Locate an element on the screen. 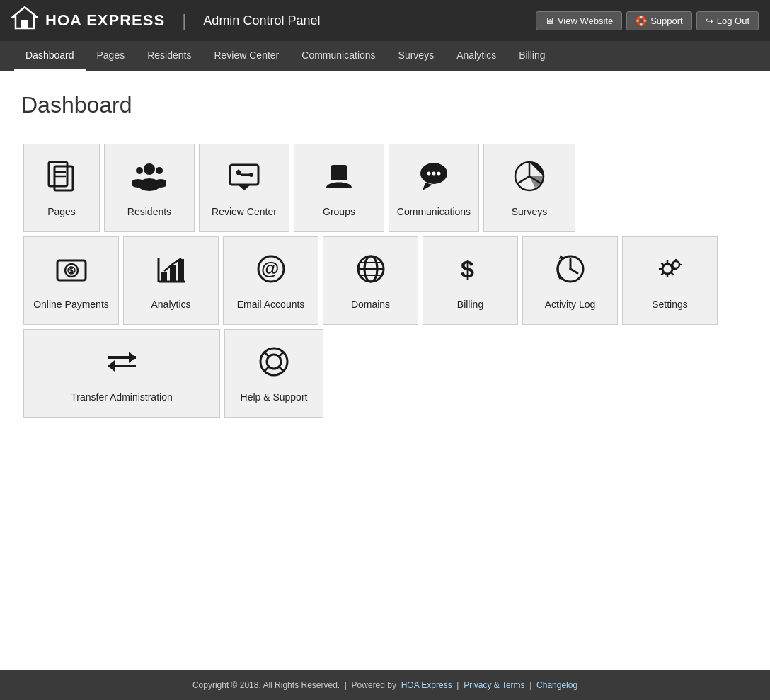 This screenshot has width=770, height=700. tile-help-support: Help & Support is located at coordinates (274, 374).